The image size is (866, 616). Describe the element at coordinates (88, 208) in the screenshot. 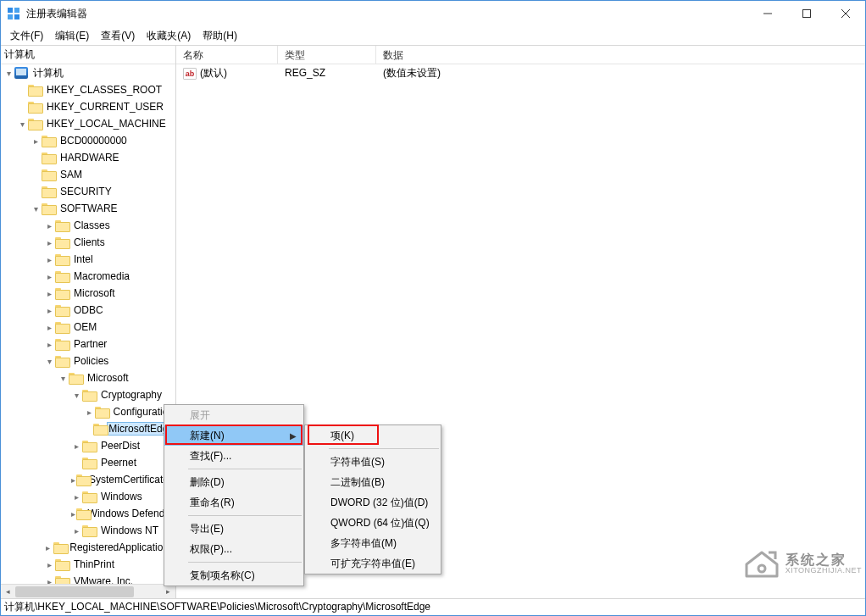

I see `tree-item: ▾SOFTWARE` at that location.